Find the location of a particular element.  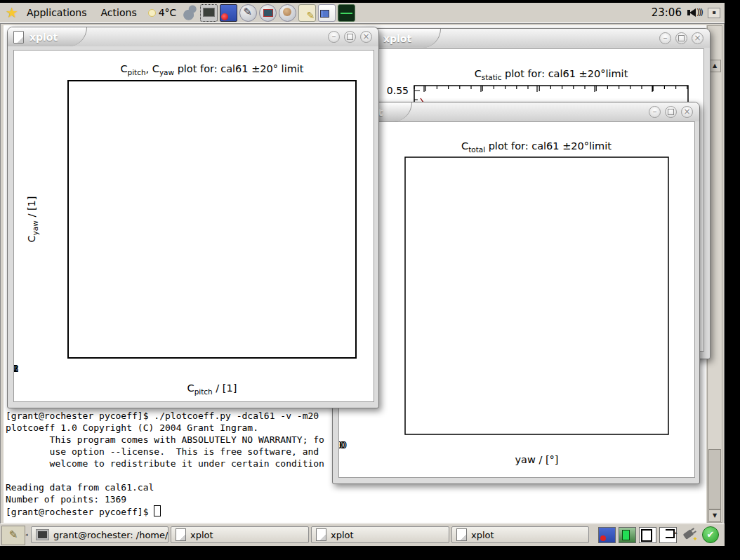

terminal-icon is located at coordinates (42, 535).